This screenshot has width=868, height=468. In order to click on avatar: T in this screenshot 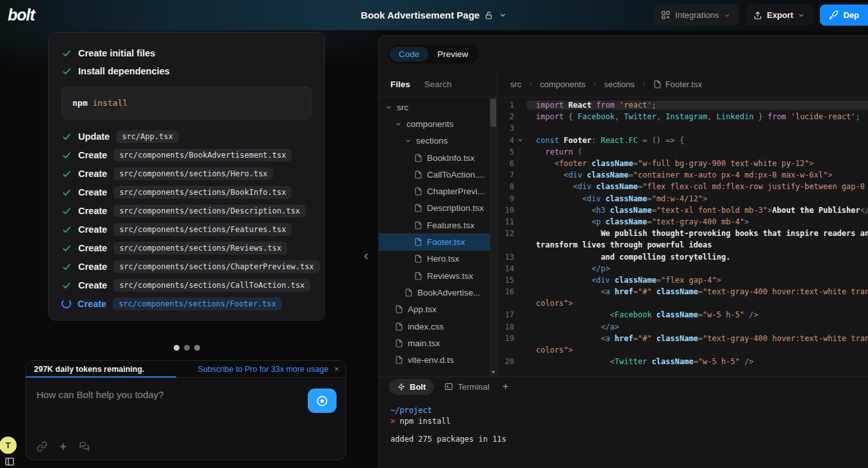, I will do `click(8, 445)`.